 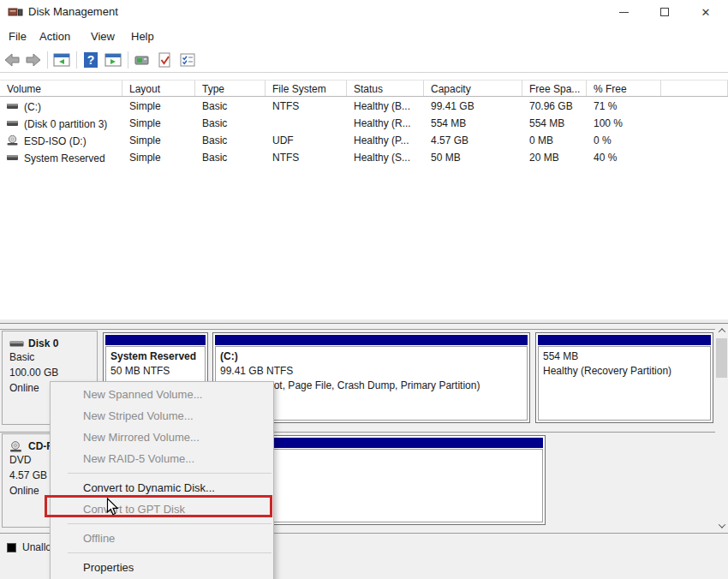 What do you see at coordinates (364, 140) in the screenshot?
I see `volume-row-esd-iso: ESD-ISO (D:) Simple Basic UDF Healthy (P…` at bounding box center [364, 140].